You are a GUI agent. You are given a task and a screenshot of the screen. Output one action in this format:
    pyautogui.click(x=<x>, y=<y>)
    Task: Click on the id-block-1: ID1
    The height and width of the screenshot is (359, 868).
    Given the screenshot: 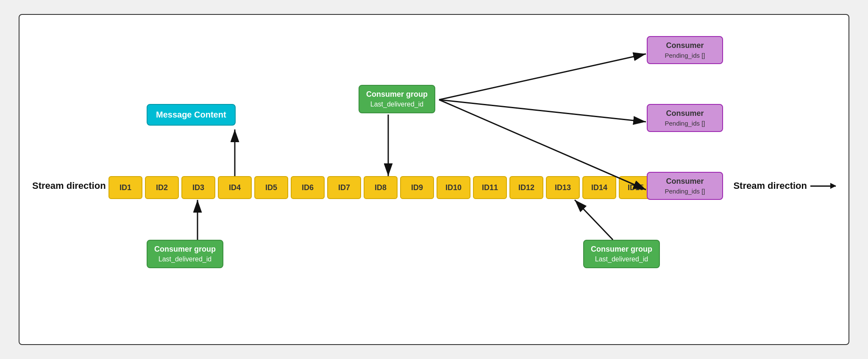 What is the action you would take?
    pyautogui.click(x=125, y=188)
    